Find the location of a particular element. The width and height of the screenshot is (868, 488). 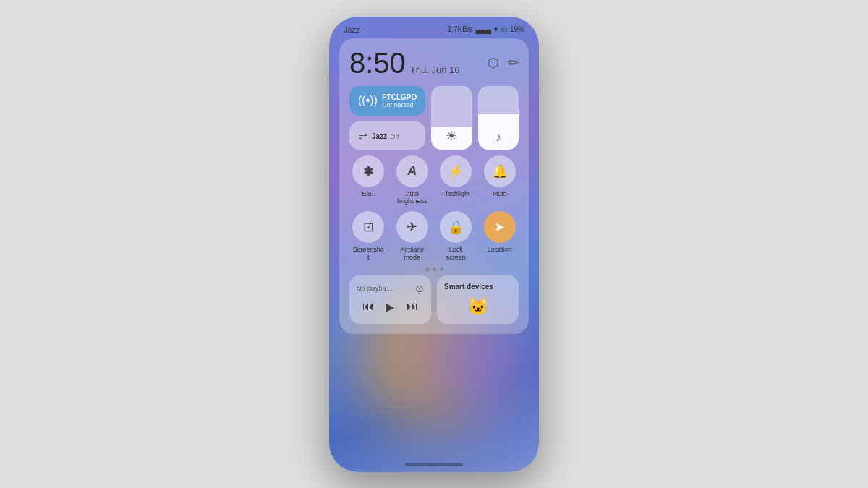

prev-button: ⏮ is located at coordinates (368, 307).